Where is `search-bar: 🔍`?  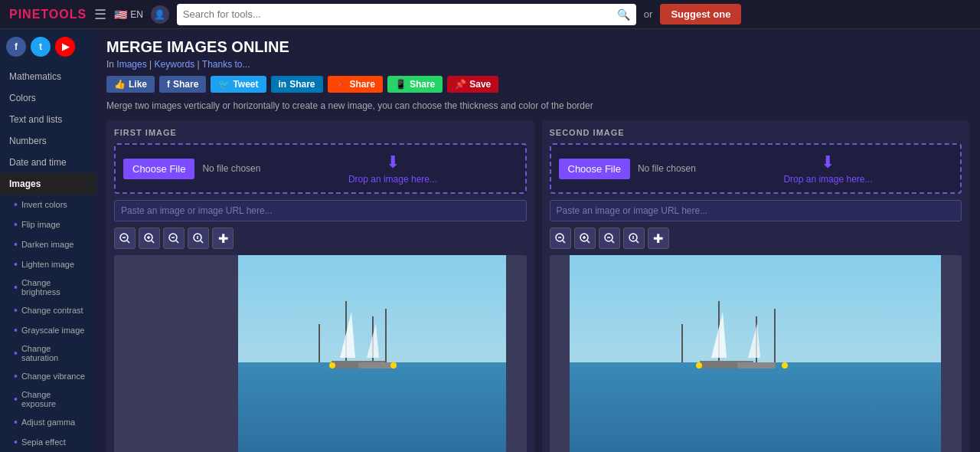
search-bar: 🔍 is located at coordinates (407, 15).